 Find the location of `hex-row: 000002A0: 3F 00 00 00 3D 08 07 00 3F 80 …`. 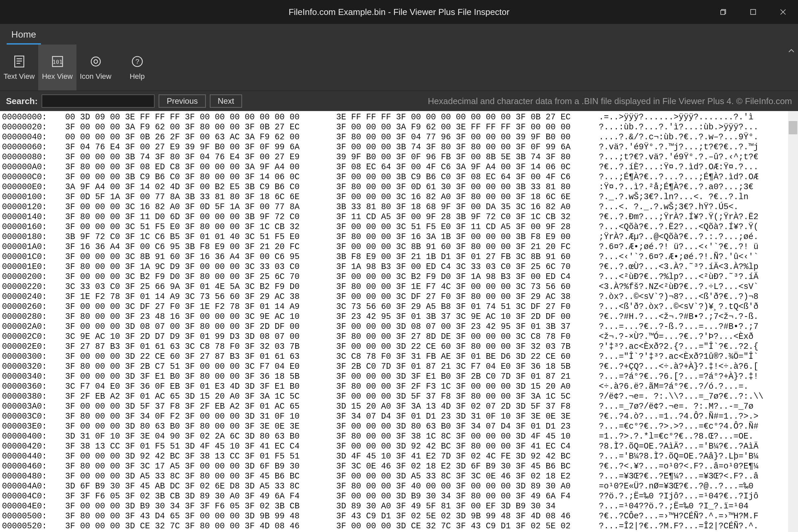

hex-row: 000002A0: 3F 00 00 00 3D 08 07 00 3F 80 … is located at coordinates (400, 327).